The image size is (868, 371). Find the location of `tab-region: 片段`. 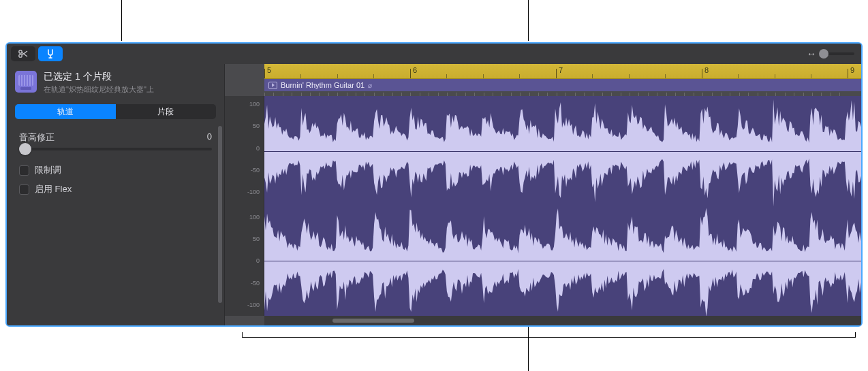

tab-region: 片段 is located at coordinates (166, 112).